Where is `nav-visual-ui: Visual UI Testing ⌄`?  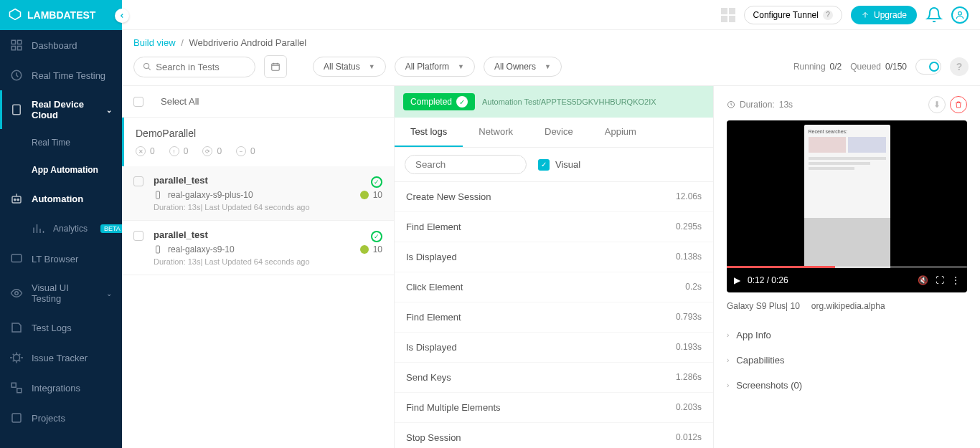 nav-visual-ui: Visual UI Testing ⌄ is located at coordinates (61, 293).